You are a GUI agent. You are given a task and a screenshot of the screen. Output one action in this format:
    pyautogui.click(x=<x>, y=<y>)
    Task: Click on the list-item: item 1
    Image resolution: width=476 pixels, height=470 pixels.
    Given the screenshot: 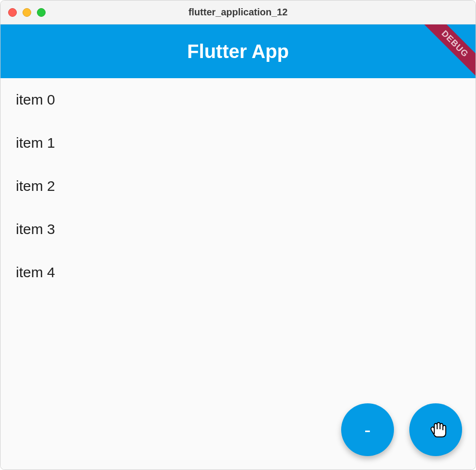 What is the action you would take?
    pyautogui.click(x=238, y=143)
    